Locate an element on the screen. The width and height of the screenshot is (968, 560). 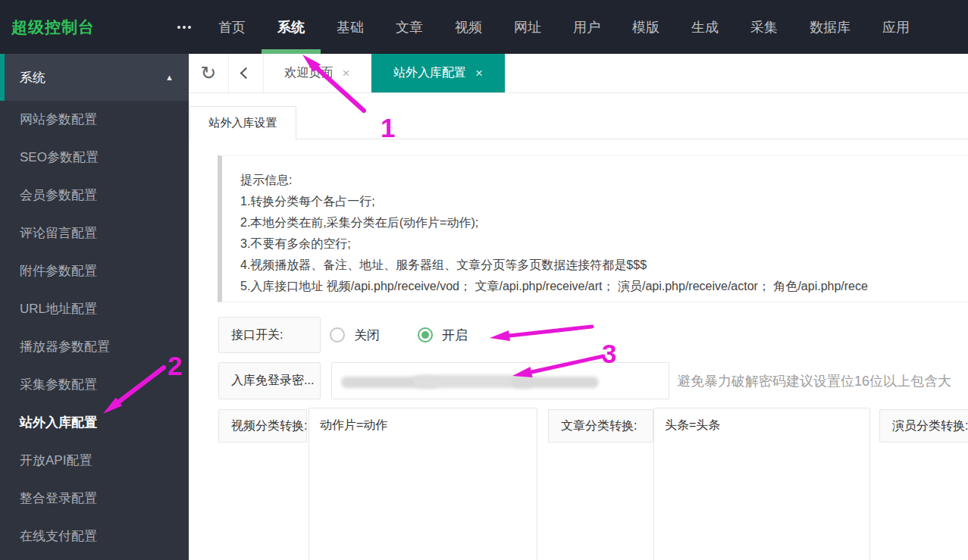
sidebar-item-site-params: 网站参数配置 is located at coordinates (94, 120).